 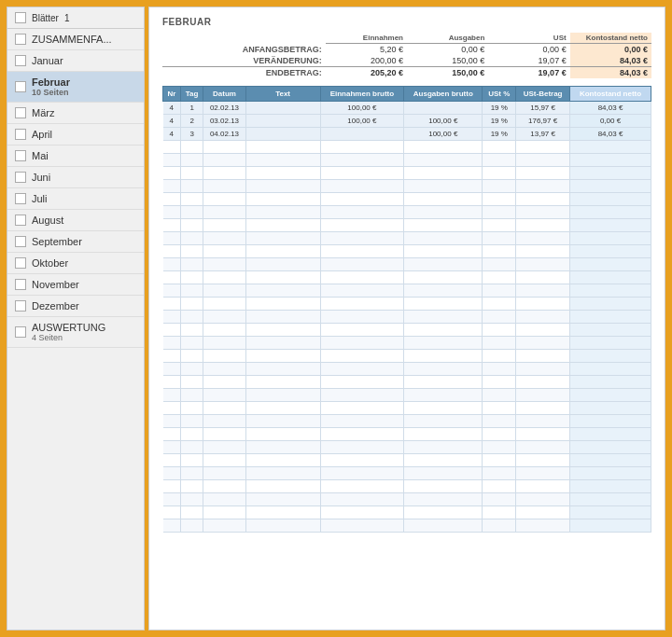 I want to click on sidebar-label-august: August, so click(x=48, y=220).